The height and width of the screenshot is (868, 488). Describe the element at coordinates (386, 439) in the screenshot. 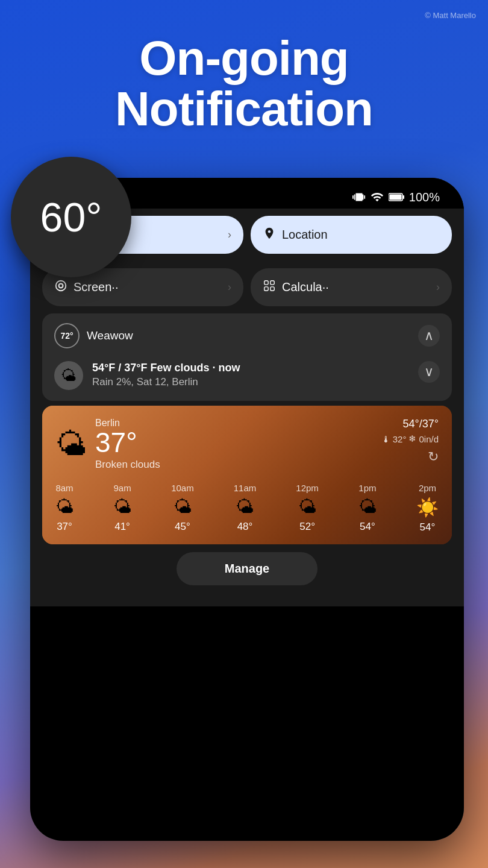

I see `thermometer-icon: 🌡` at that location.